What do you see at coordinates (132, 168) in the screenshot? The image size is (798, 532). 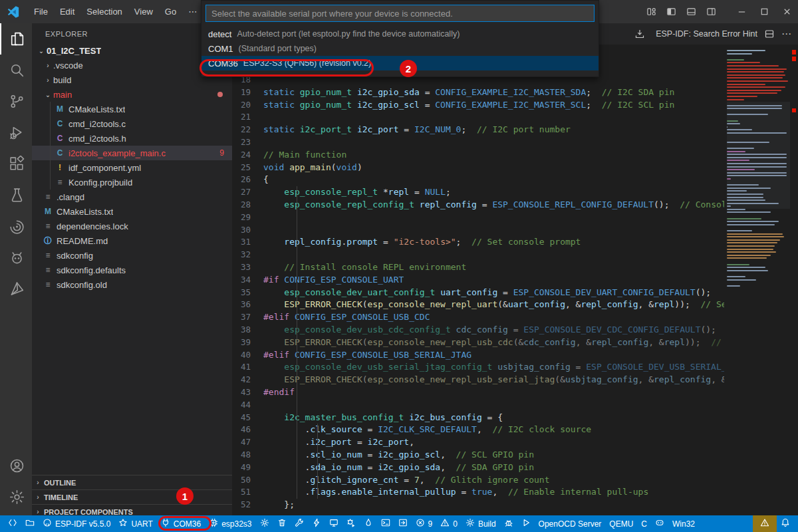 I see `tree-file-idf_component.yml: !idf_component.yml` at bounding box center [132, 168].